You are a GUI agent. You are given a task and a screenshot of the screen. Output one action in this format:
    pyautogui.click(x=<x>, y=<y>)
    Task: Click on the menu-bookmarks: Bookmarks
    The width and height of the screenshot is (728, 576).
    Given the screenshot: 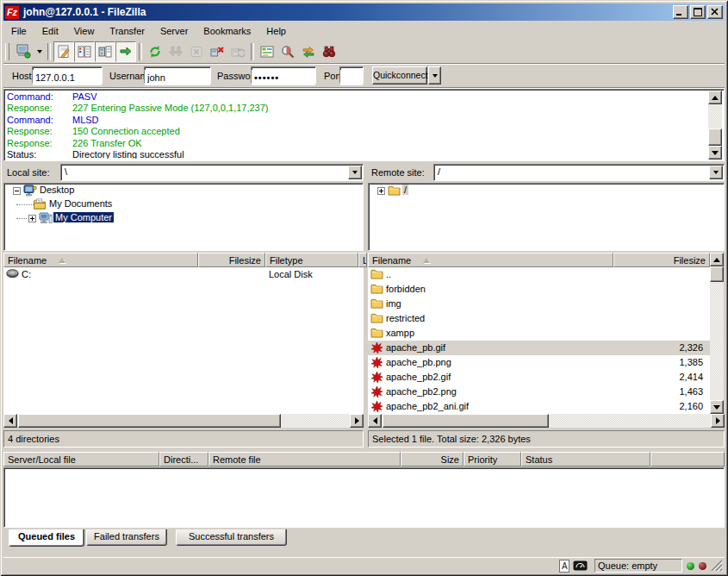 What is the action you would take?
    pyautogui.click(x=227, y=31)
    